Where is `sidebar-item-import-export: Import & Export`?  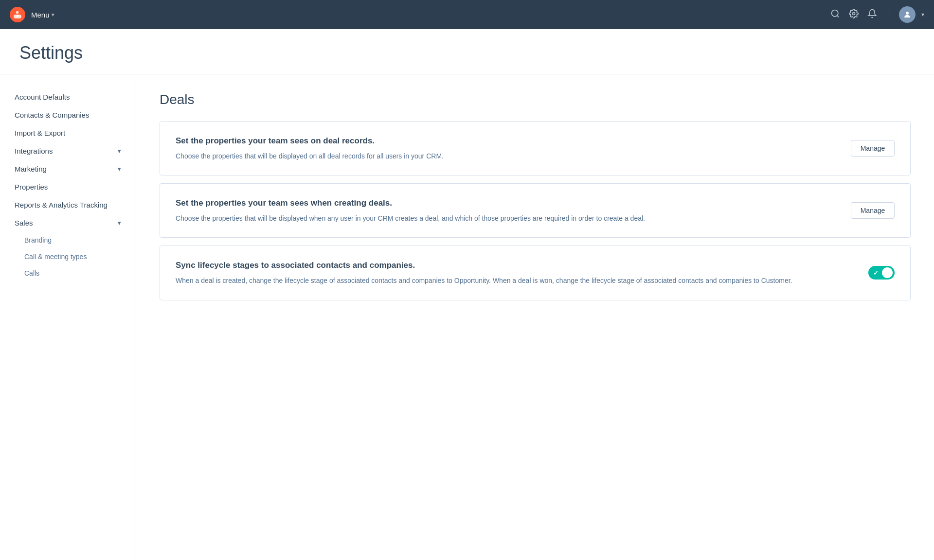
sidebar-item-import-export: Import & Export is located at coordinates (68, 133).